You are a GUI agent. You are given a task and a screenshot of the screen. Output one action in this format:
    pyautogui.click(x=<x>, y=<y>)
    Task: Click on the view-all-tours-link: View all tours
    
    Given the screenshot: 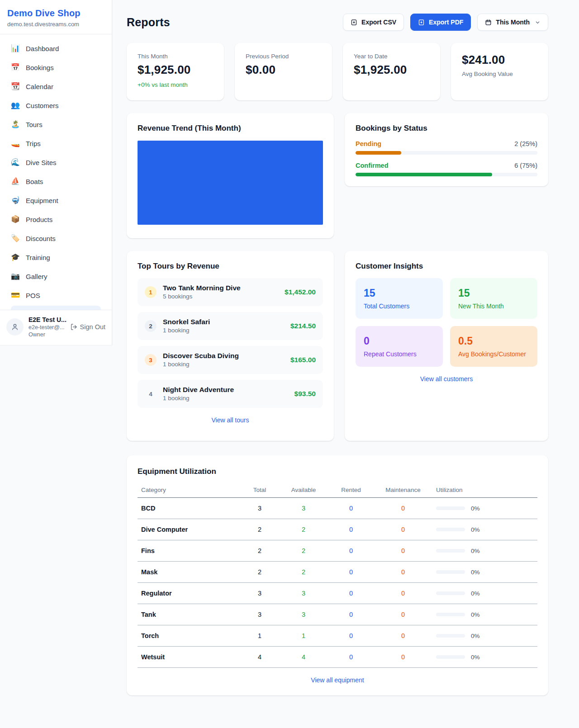 What is the action you would take?
    pyautogui.click(x=230, y=420)
    